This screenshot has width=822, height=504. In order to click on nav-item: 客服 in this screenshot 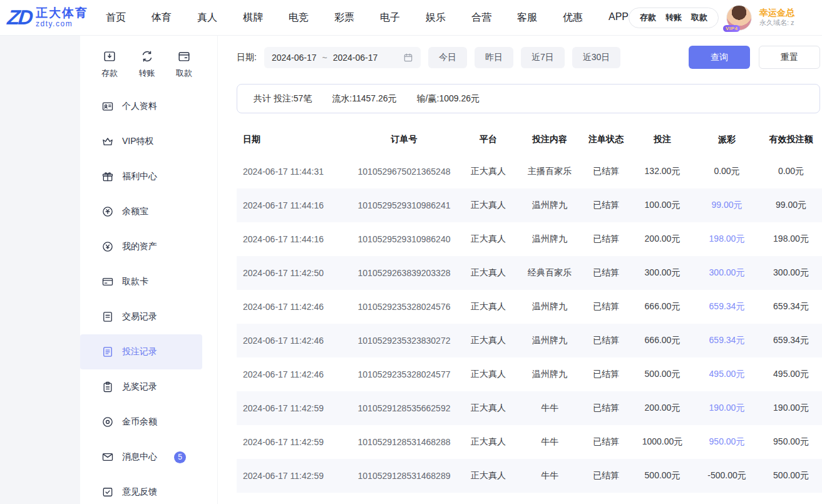, I will do `click(527, 18)`.